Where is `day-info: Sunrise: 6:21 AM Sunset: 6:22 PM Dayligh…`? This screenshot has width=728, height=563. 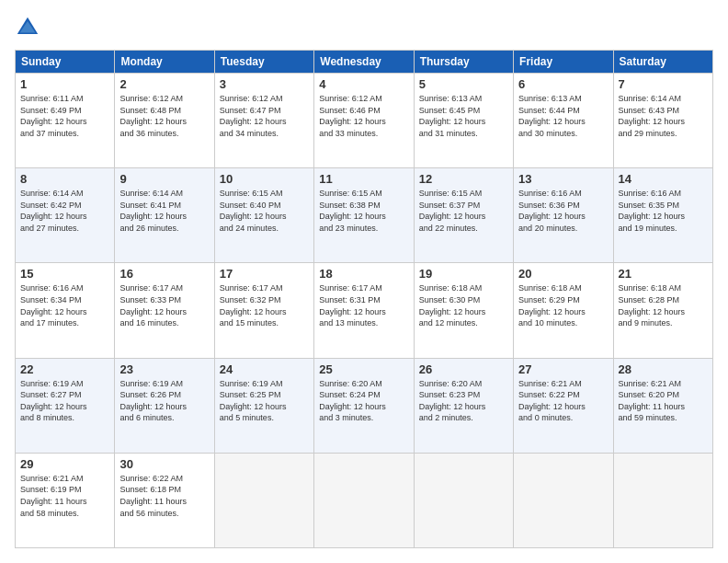 day-info: Sunrise: 6:21 AM Sunset: 6:22 PM Dayligh… is located at coordinates (563, 401).